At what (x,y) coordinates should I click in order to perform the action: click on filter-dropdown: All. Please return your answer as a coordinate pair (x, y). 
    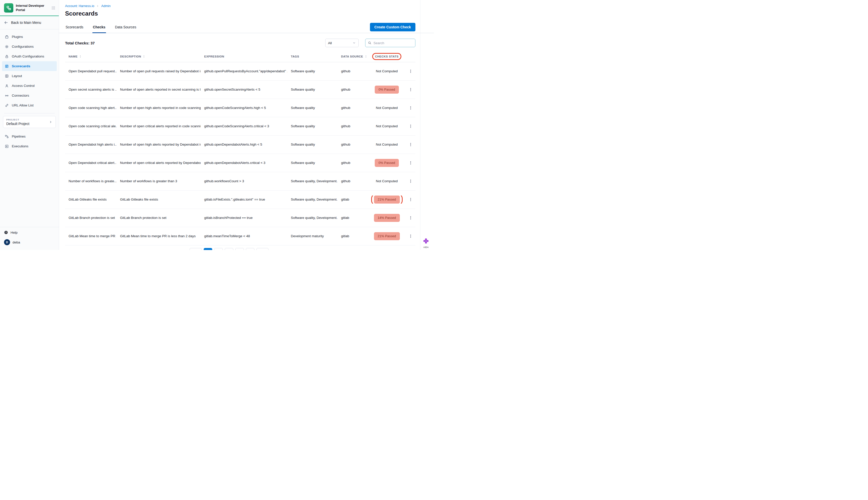
    Looking at the image, I should click on (342, 43).